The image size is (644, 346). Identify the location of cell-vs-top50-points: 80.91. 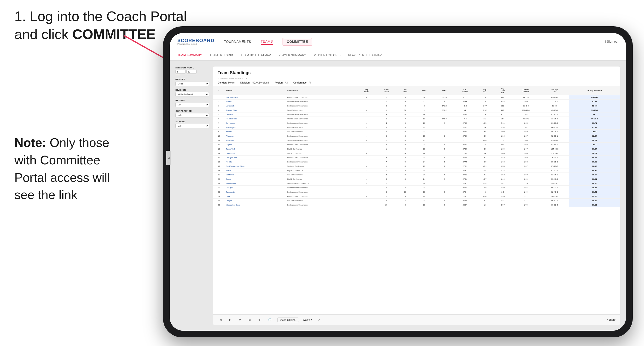
(594, 179).